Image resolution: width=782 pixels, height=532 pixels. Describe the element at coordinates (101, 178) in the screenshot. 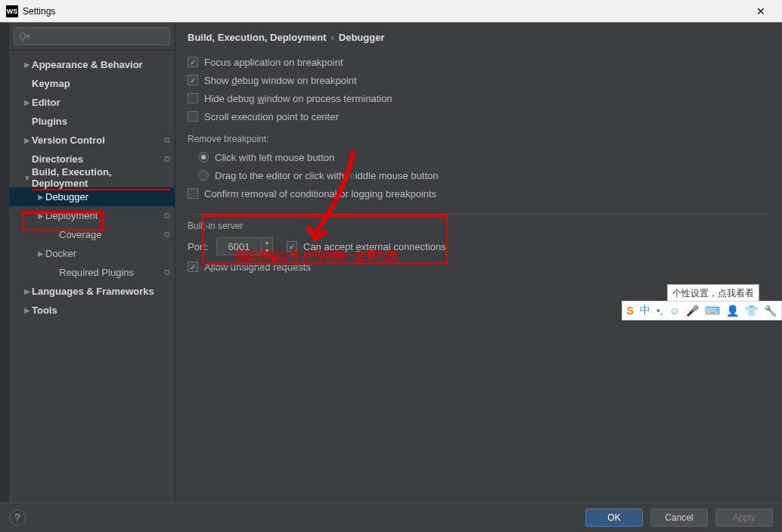

I see `sidebar-item-label: Build, Execution, Deployment` at that location.